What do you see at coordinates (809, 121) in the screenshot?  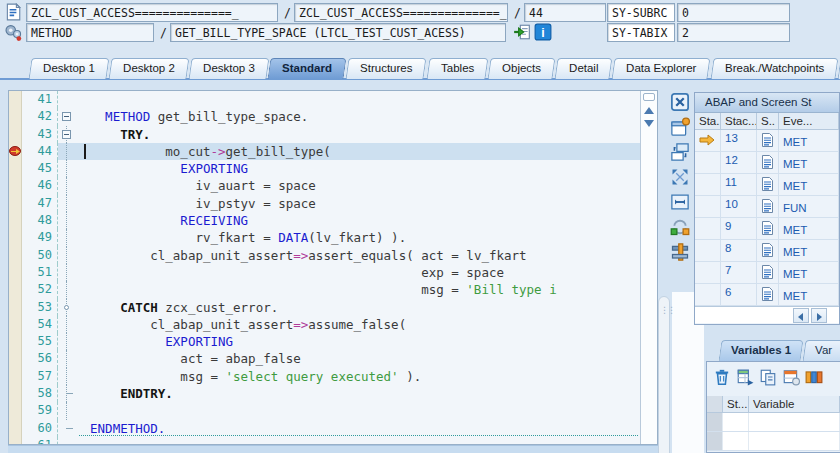 I see `stack-column-header: Eve...` at bounding box center [809, 121].